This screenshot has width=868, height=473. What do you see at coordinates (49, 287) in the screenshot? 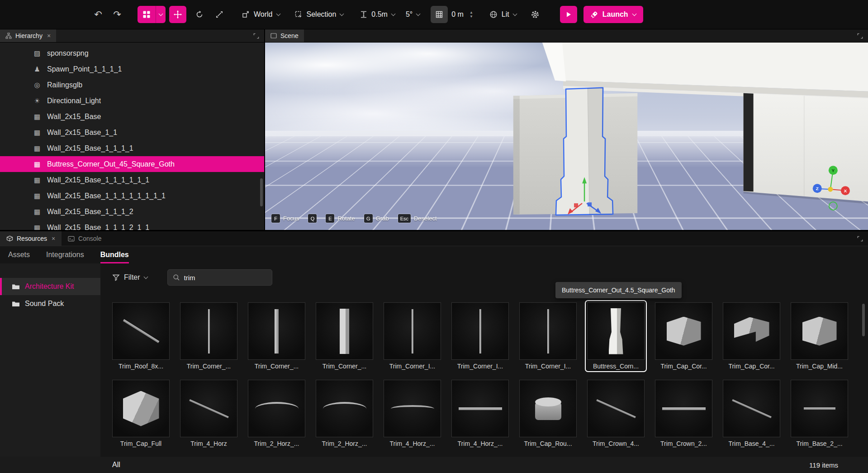
I see `folder-label: Architecture Kit` at bounding box center [49, 287].